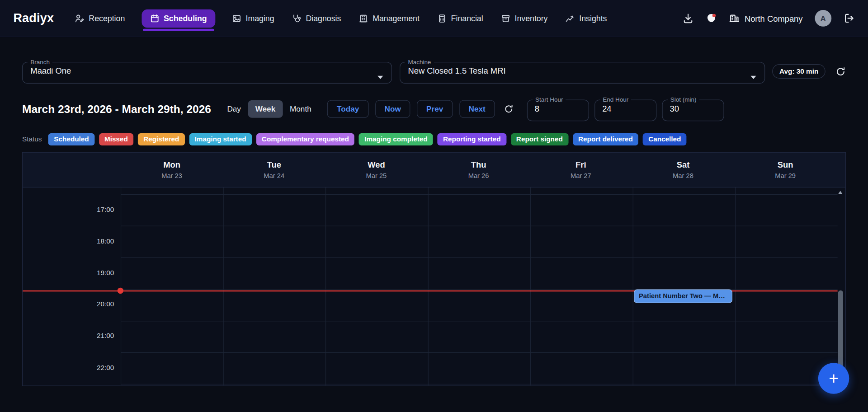 Image resolution: width=868 pixels, height=412 pixels. I want to click on calendar-refresh-button, so click(509, 109).